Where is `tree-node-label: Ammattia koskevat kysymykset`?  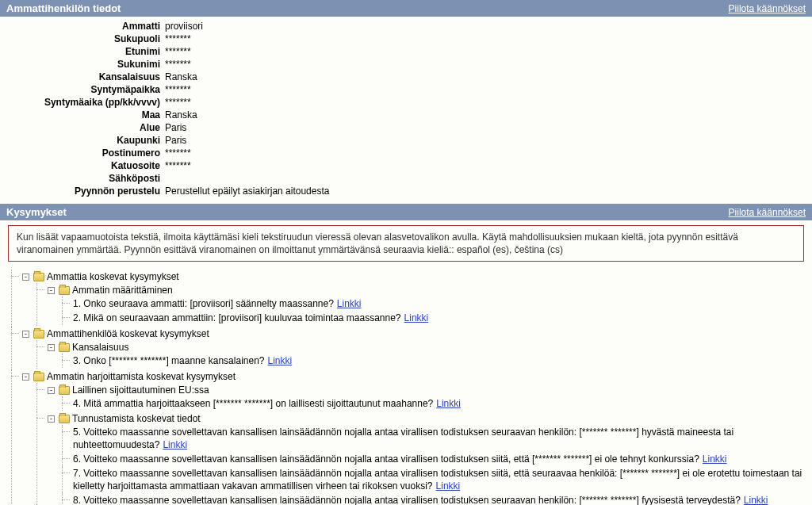 tree-node-label: Ammattia koskevat kysymykset is located at coordinates (113, 277).